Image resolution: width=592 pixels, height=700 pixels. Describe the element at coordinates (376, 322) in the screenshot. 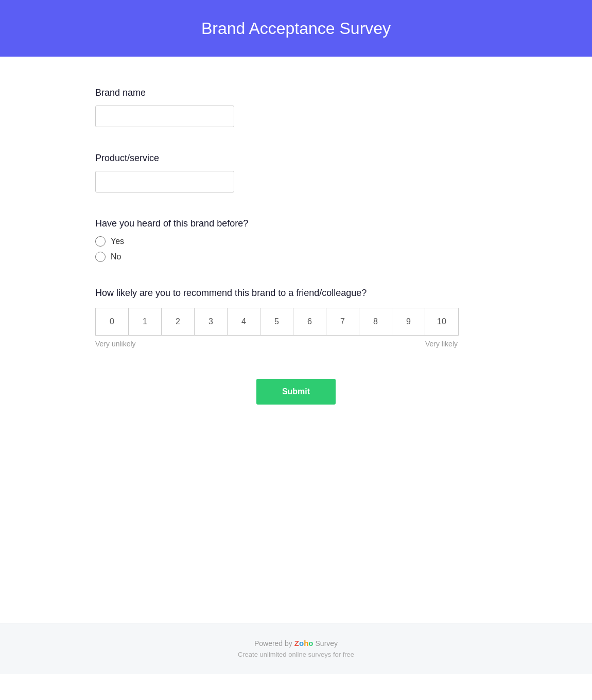

I see `scale-cell-8: 8` at that location.